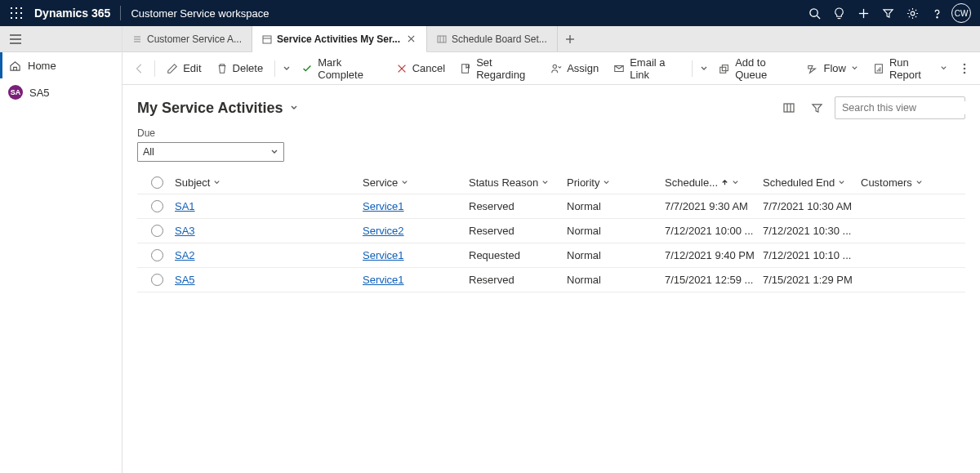 The height and width of the screenshot is (473, 980). I want to click on search-icon, so click(814, 13).